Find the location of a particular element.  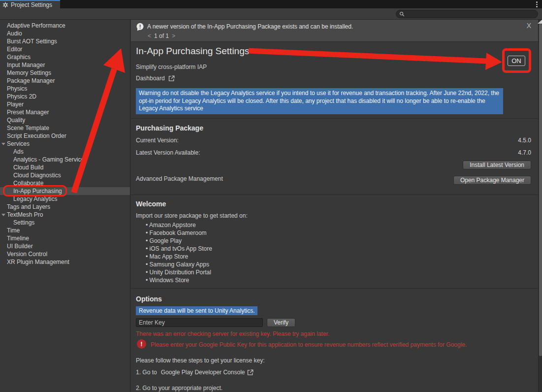

iap-on-toggle: ON is located at coordinates (516, 61).